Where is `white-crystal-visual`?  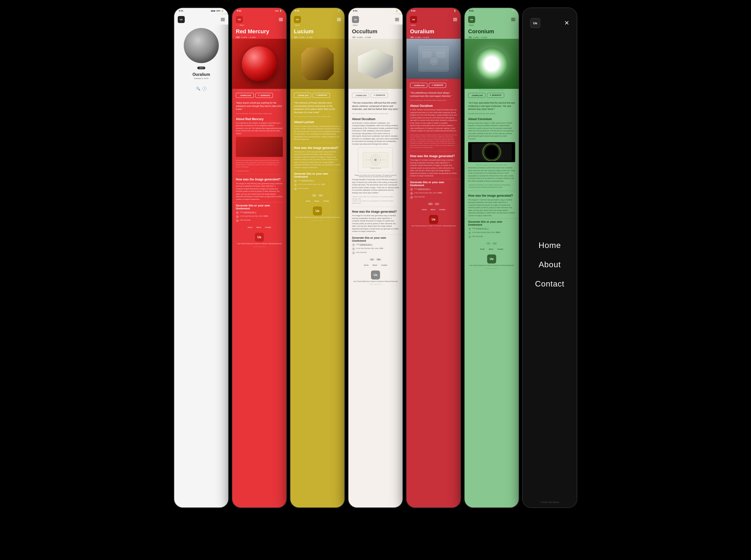 white-crystal-visual is located at coordinates (376, 64).